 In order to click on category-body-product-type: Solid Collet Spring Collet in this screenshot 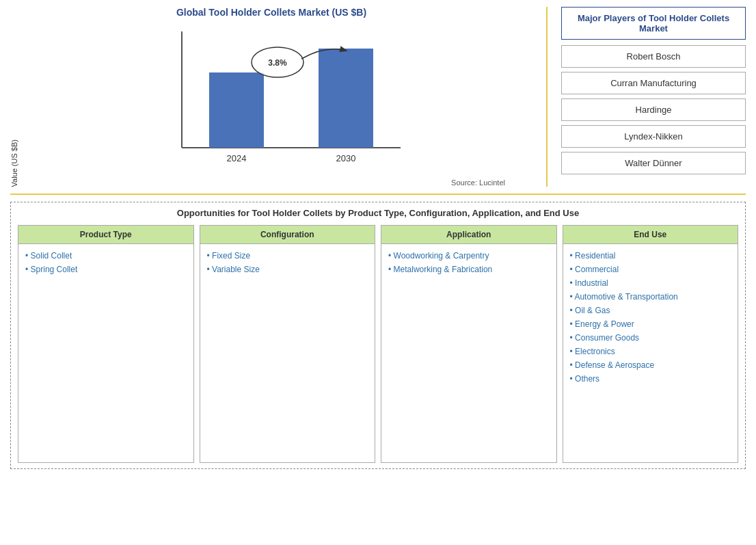, I will do `click(106, 354)`.